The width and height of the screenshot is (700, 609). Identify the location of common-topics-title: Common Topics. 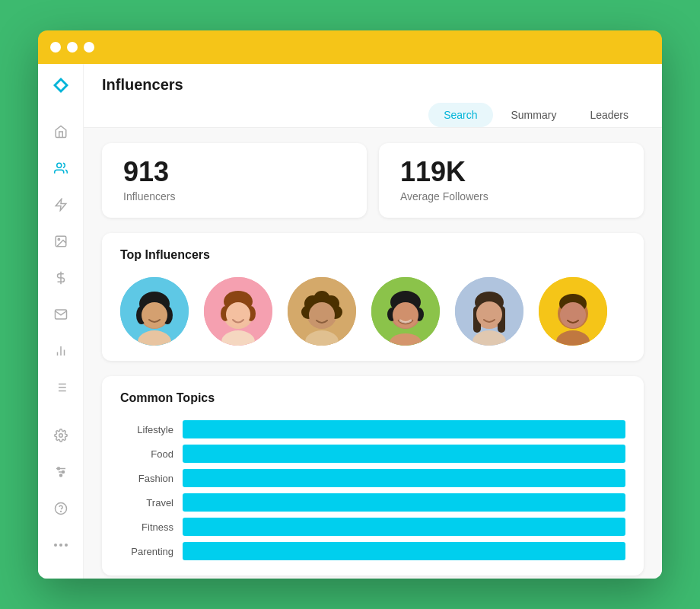
(373, 398).